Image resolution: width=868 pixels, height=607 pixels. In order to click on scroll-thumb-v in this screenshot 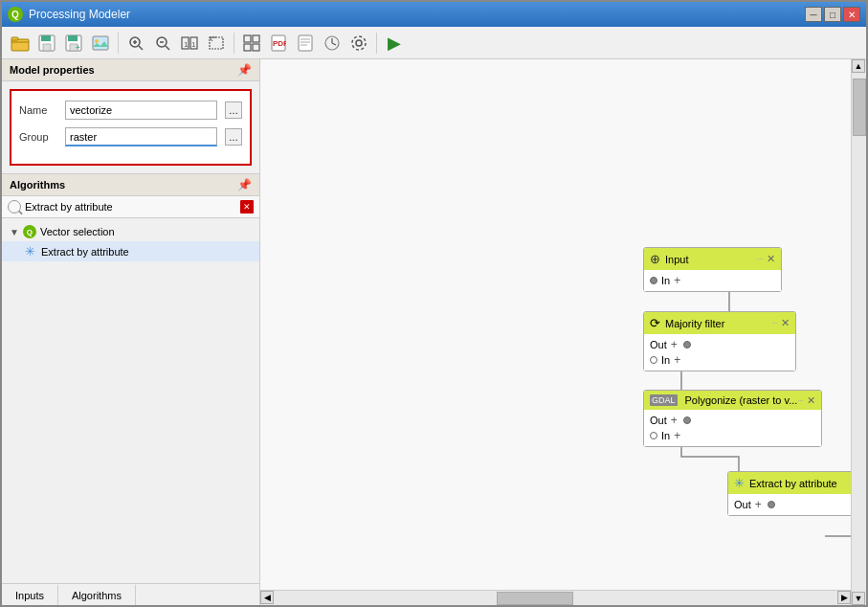, I will do `click(859, 107)`.